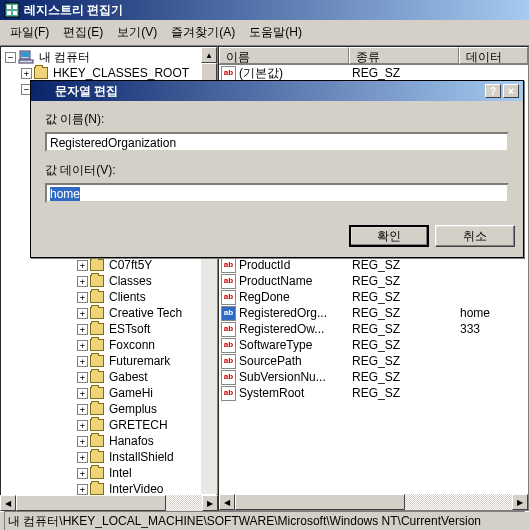 The width and height of the screenshot is (529, 530). What do you see at coordinates (374, 393) in the screenshot?
I see `list-row: abSystemRootREG_SZ` at bounding box center [374, 393].